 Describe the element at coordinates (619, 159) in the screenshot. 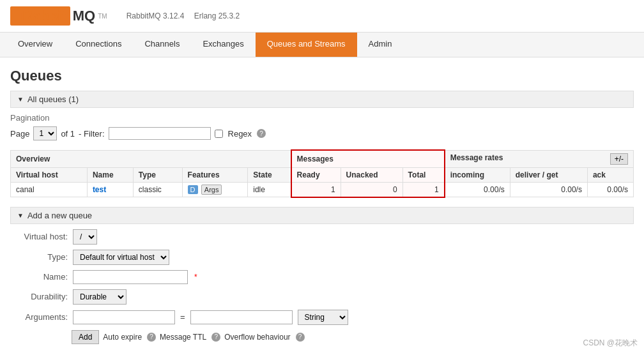

I see `plus-minus-button: +/-` at that location.